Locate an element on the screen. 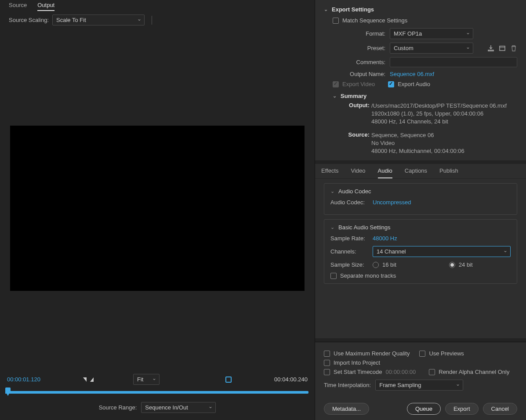 The height and width of the screenshot is (420, 526). tab-video: Video is located at coordinates (359, 171).